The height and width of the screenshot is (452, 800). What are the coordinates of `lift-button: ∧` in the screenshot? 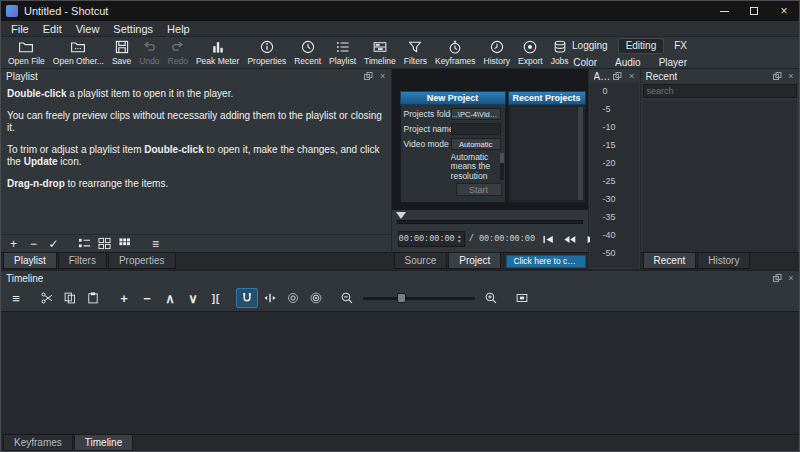 It's located at (170, 298).